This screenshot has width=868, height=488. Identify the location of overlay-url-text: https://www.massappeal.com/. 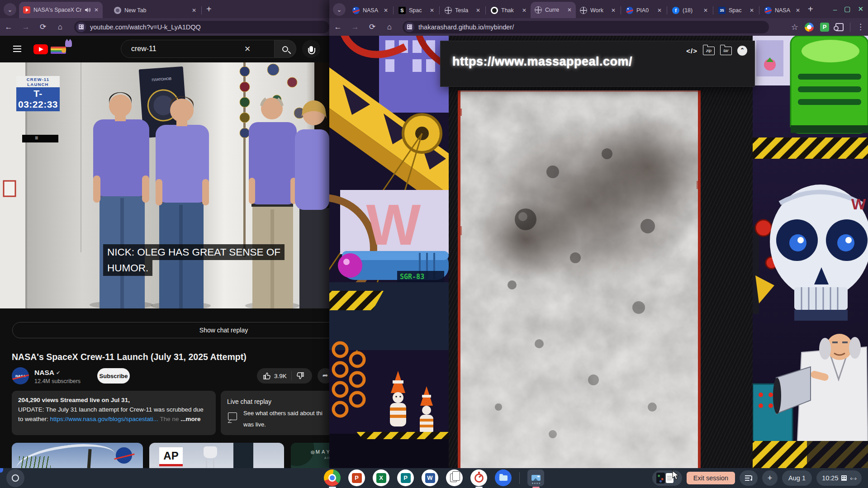
(542, 62).